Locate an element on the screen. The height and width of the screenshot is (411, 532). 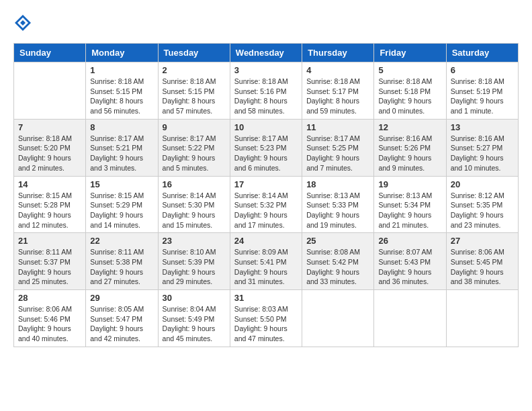
day-info: Sunrise: 8:09 AMSunset: 5:41 PMDaylight:… is located at coordinates (266, 267).